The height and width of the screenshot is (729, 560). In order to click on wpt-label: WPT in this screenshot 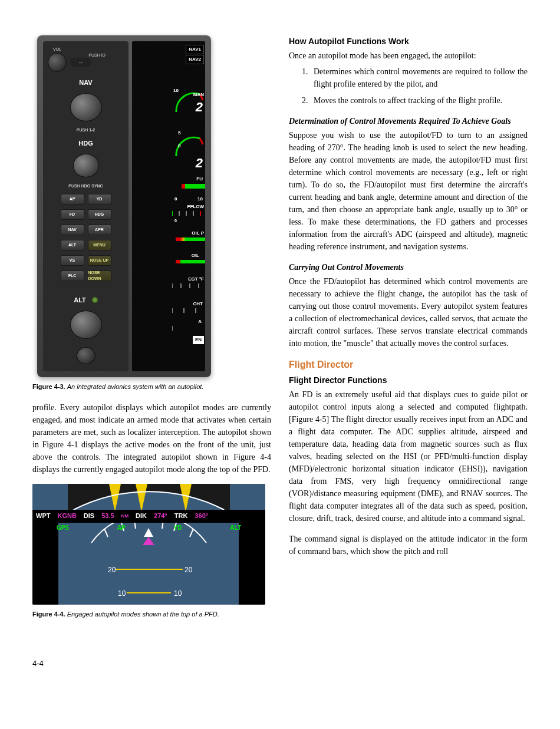, I will do `click(43, 516)`.